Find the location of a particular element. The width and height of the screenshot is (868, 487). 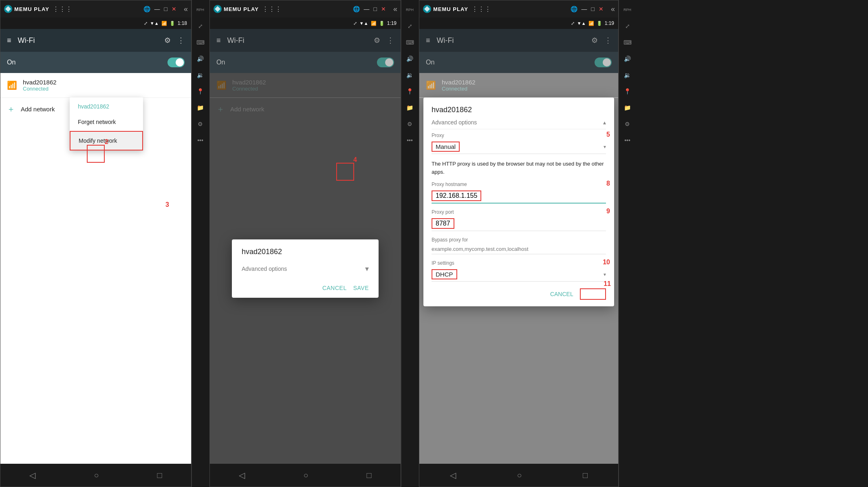

folder-icon-1: 📁 is located at coordinates (200, 108).